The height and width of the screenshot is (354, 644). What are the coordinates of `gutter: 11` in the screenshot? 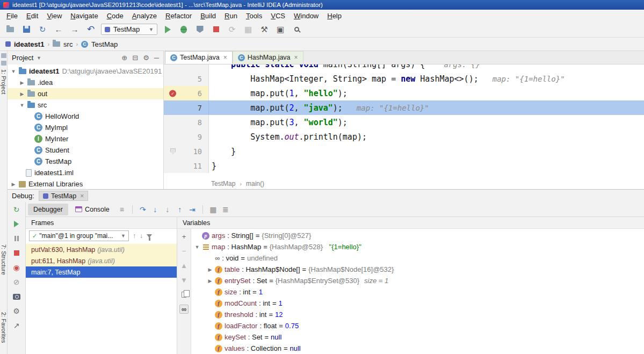 It's located at (186, 165).